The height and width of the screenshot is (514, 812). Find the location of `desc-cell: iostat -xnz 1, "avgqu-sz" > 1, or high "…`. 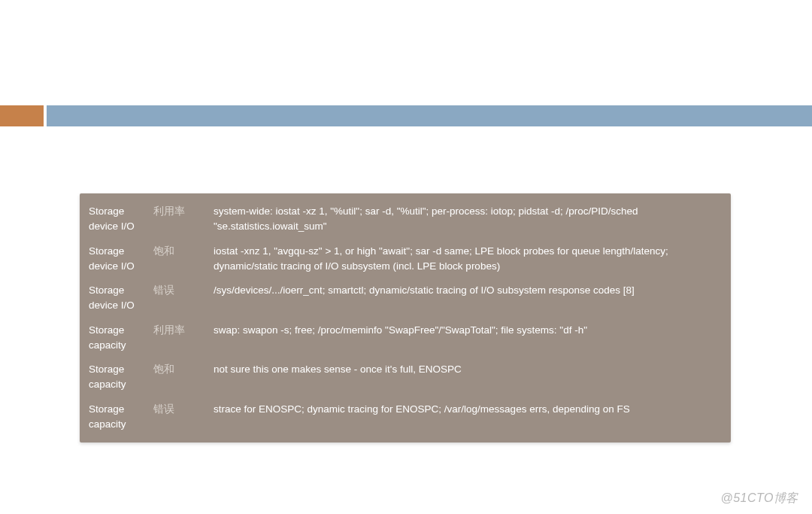

desc-cell: iostat -xnz 1, "avgqu-sz" > 1, or high "… is located at coordinates (469, 259).